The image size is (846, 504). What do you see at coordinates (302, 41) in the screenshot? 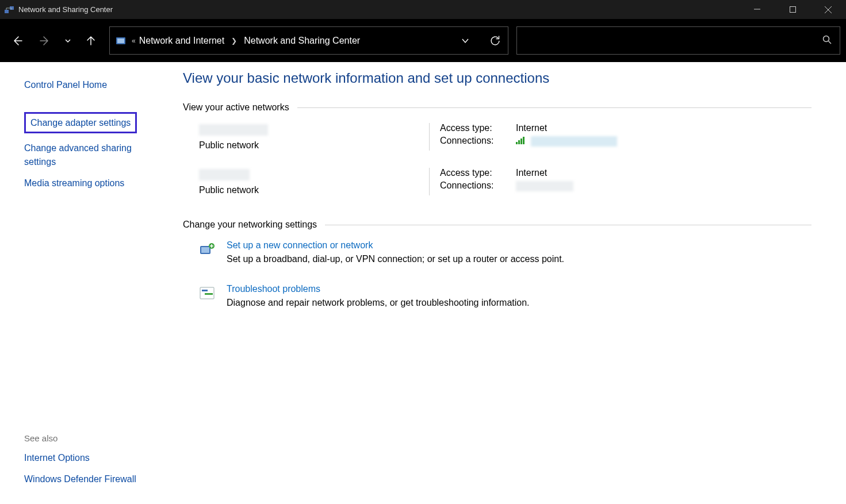
I see `breadcrumb-leaf: Network and Sharing Center` at bounding box center [302, 41].